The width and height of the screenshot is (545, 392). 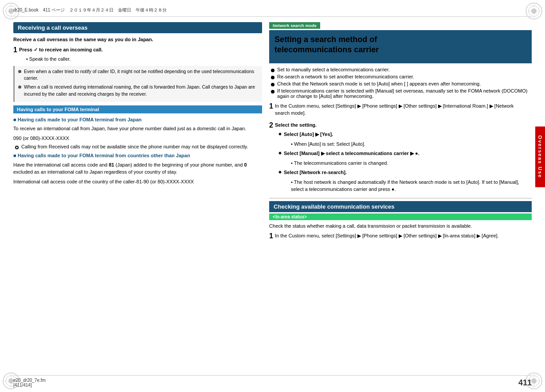 What do you see at coordinates (280, 172) in the screenshot?
I see `diamond-icon-3: ◆` at bounding box center [280, 172].